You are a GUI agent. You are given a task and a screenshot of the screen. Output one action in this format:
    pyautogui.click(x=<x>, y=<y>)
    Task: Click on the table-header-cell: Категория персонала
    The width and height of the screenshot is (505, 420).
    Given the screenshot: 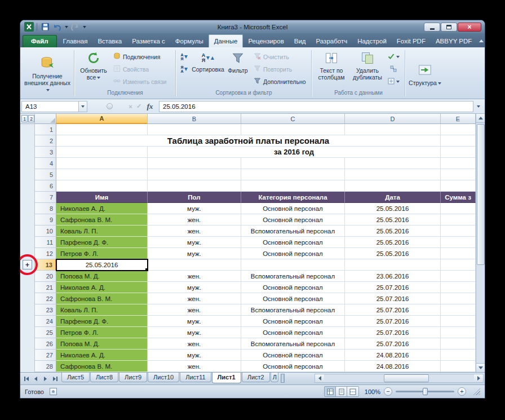 What is the action you would take?
    pyautogui.click(x=293, y=197)
    